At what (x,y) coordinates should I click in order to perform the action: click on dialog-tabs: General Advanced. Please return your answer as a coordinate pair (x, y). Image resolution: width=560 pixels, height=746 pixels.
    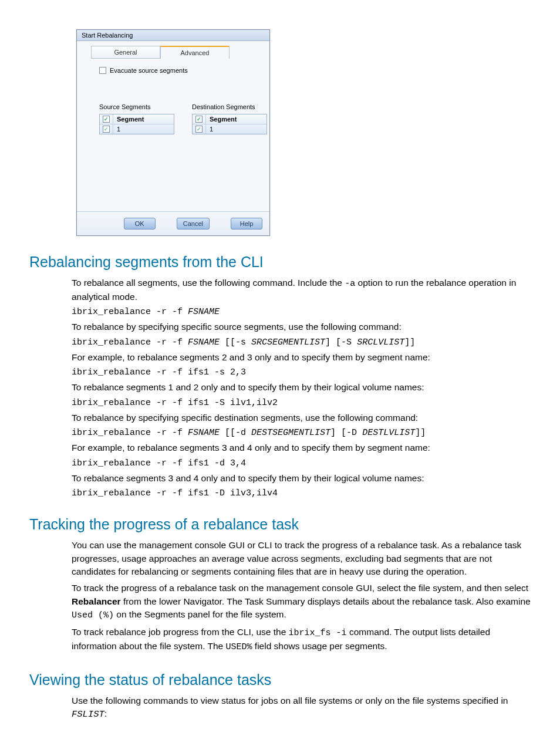
    Looking at the image, I should click on (173, 50).